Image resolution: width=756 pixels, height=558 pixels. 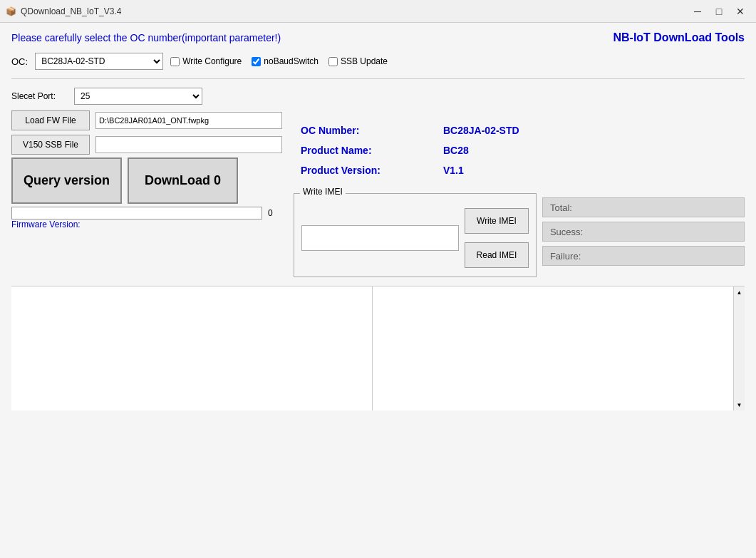 What do you see at coordinates (147, 145) in the screenshot?
I see `ssb-row: V150 SSB File` at bounding box center [147, 145].